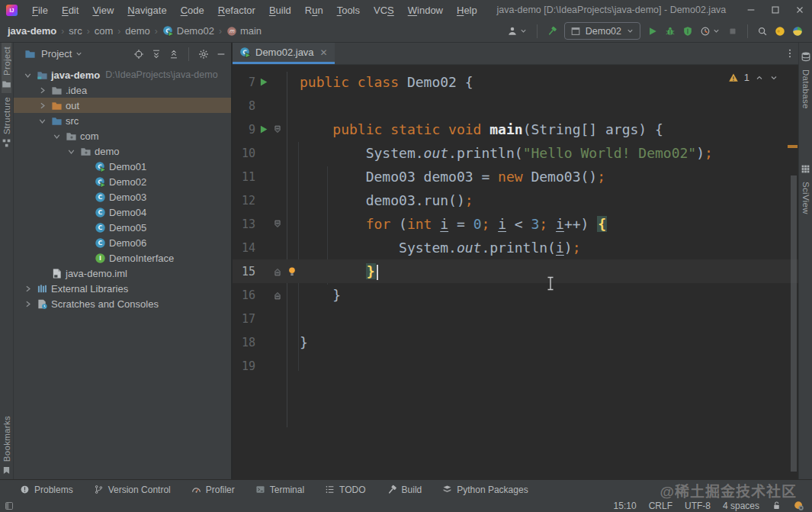 The height and width of the screenshot is (512, 812). What do you see at coordinates (9, 506) in the screenshot?
I see `tool-window-switcher-icon` at bounding box center [9, 506].